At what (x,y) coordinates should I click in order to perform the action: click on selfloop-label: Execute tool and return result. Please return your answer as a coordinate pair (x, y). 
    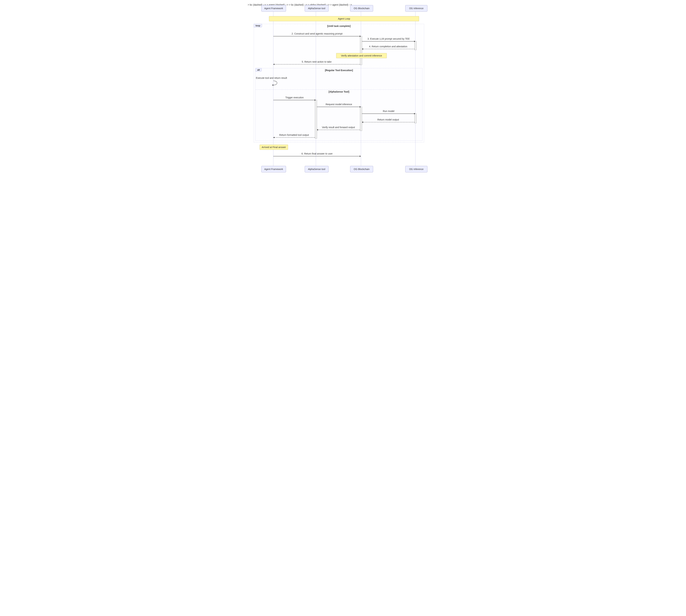
    Looking at the image, I should click on (271, 78).